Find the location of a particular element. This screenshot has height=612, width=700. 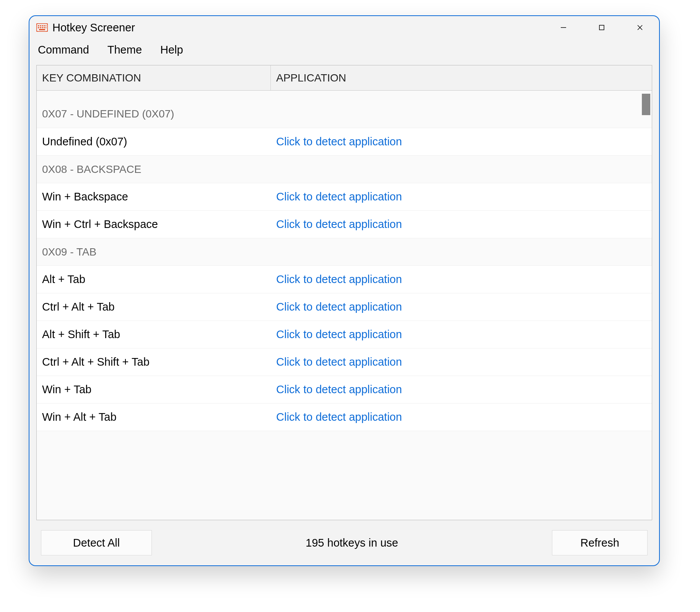

detect-all-button: Detect All is located at coordinates (96, 543).